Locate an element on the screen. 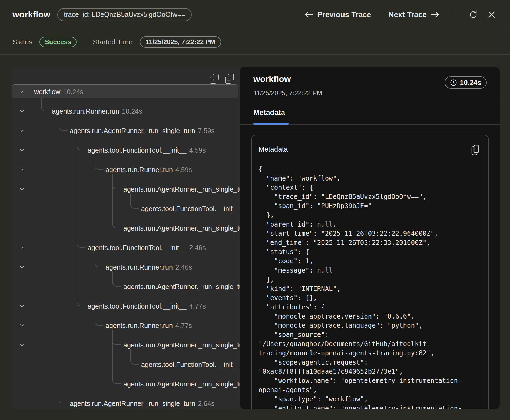  trace-navigation: Previous Trace Next Trace is located at coordinates (401, 15).